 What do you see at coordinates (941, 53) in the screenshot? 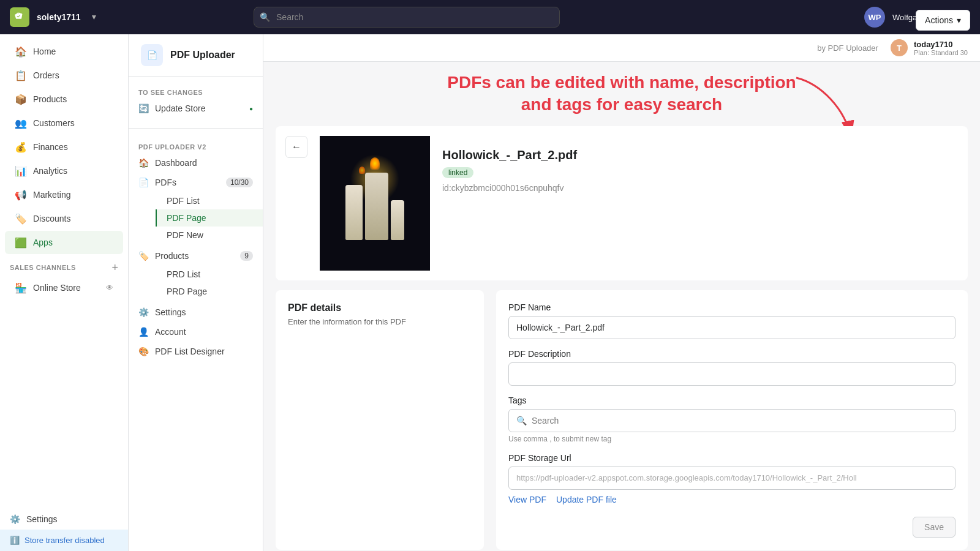
I see `plan-label: Plan: Standard 30` at bounding box center [941, 53].